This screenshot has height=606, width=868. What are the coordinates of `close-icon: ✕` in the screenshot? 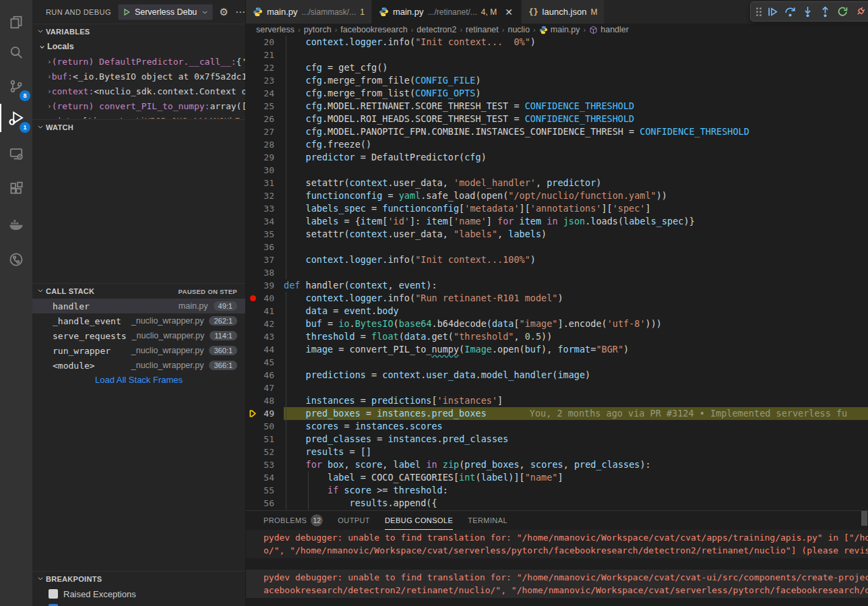 It's located at (509, 12).